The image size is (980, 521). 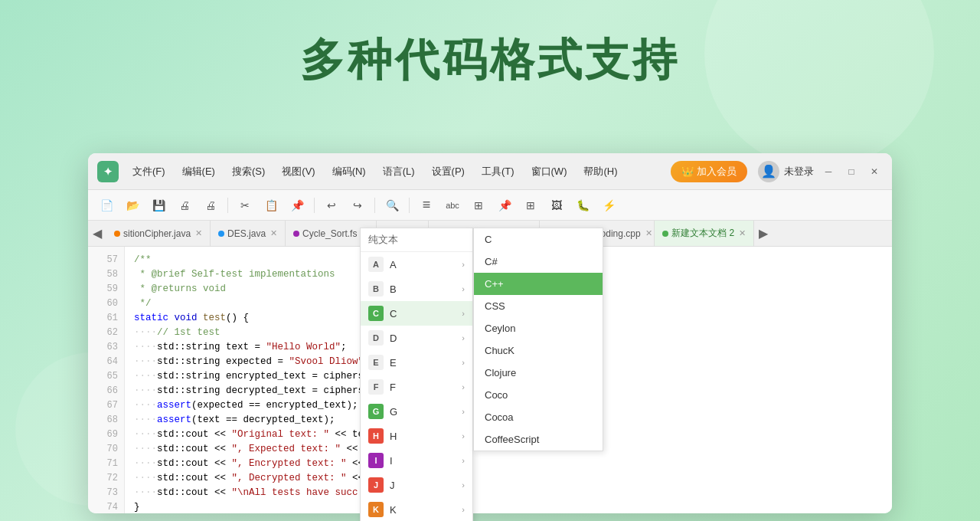 What do you see at coordinates (376, 264) in the screenshot?
I see `lang-letter-A: A` at bounding box center [376, 264].